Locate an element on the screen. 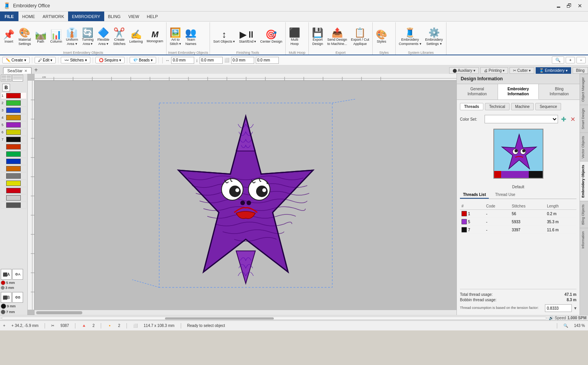 The width and height of the screenshot is (588, 365). coord-x-input is located at coordinates (183, 60).